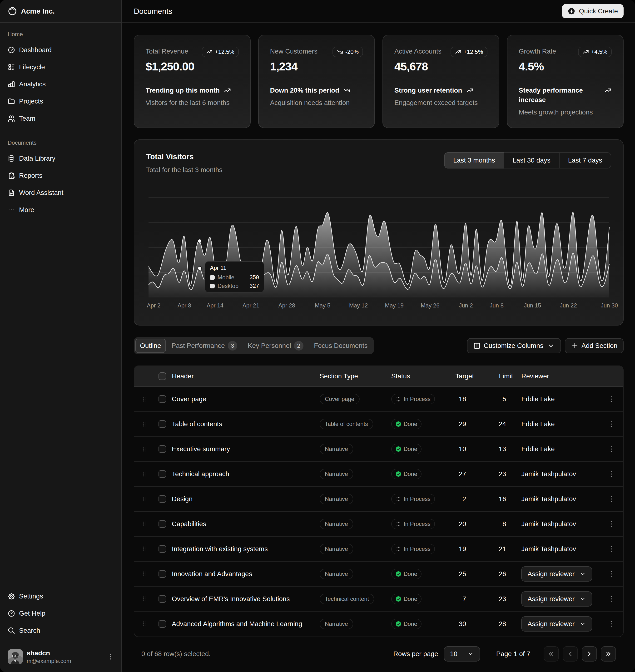 The width and height of the screenshot is (635, 672). Describe the element at coordinates (609, 305) in the screenshot. I see `svg-text: Jun 30` at that location.